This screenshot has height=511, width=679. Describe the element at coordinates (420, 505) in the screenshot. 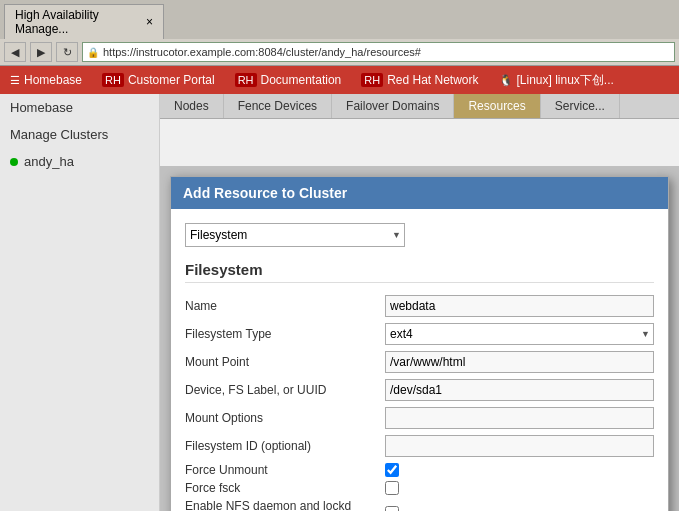

I see `enable-nfs-row: Enable NFS daemon and lockd workaround` at that location.